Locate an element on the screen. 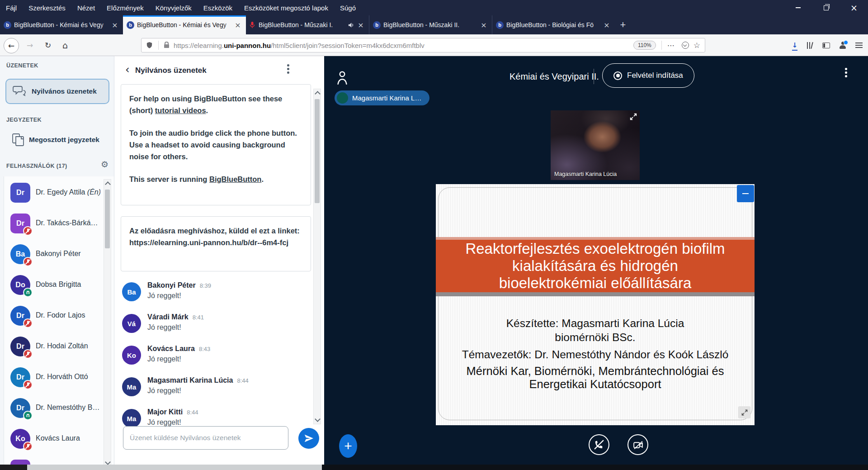 This screenshot has height=470, width=868. urlbar-divider is located at coordinates (158, 45).